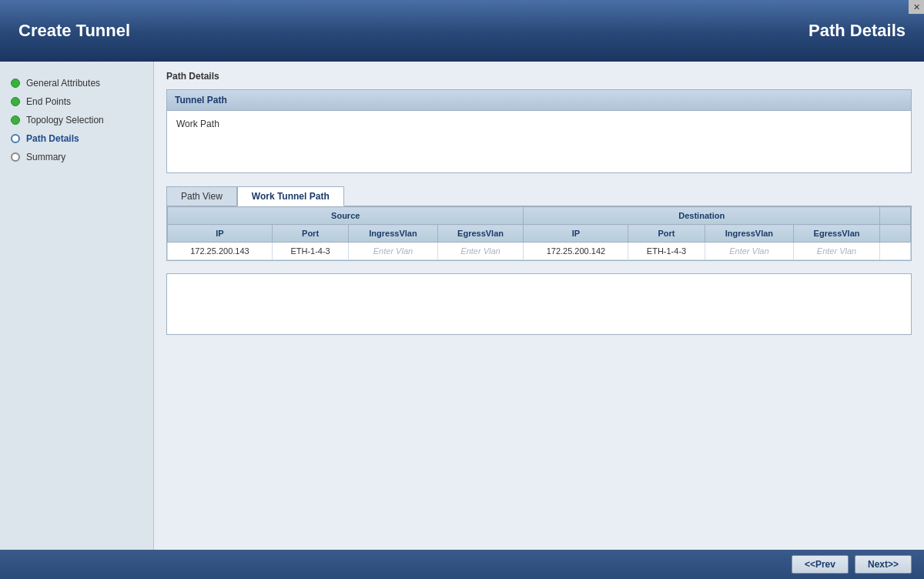 Image resolution: width=924 pixels, height=579 pixels. Describe the element at coordinates (667, 234) in the screenshot. I see `col-dest-port: Port` at that location.